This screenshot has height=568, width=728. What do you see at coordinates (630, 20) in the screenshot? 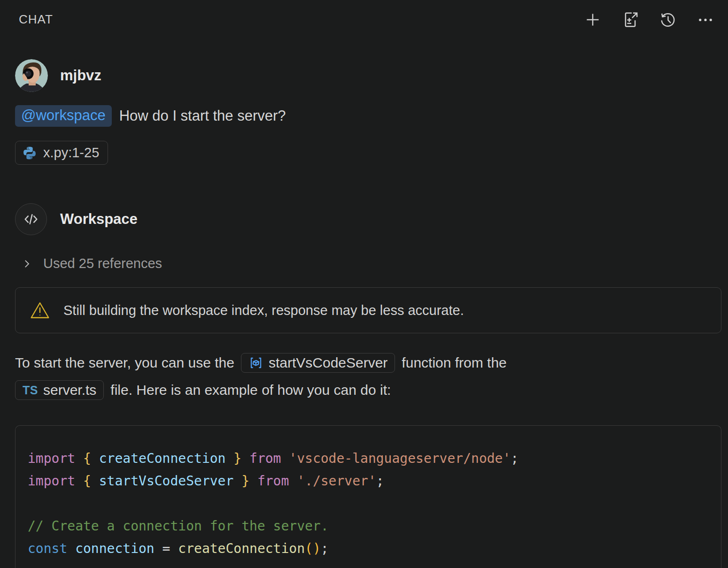
I see `open-chat-in-editor-icon` at bounding box center [630, 20].